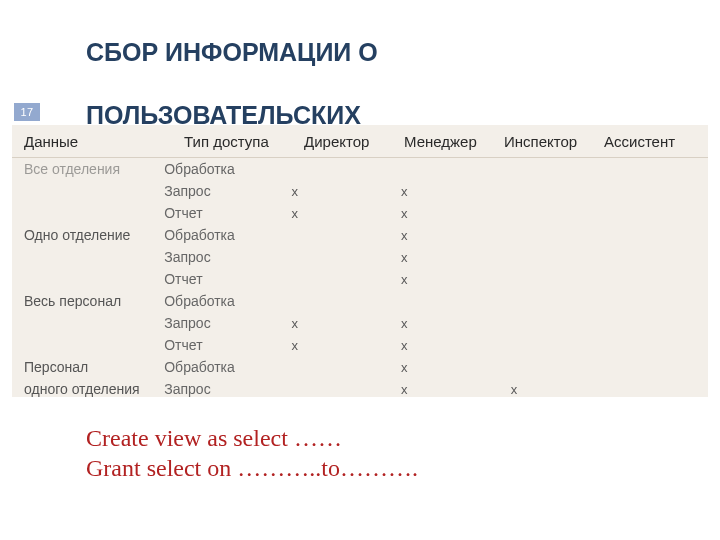  I want to click on table-header-row: Данные Тип доступа Директор Менеджер Инс…, so click(360, 142).